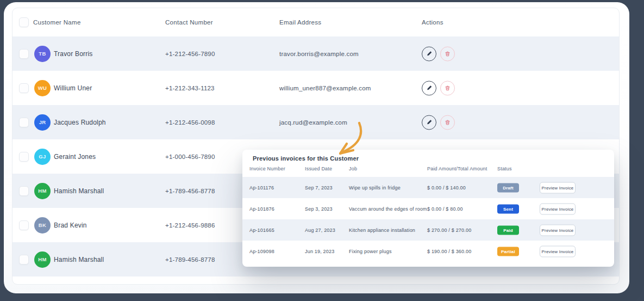 The height and width of the screenshot is (301, 644). What do you see at coordinates (71, 225) in the screenshot?
I see `customer-name: Brad Kevin` at bounding box center [71, 225].